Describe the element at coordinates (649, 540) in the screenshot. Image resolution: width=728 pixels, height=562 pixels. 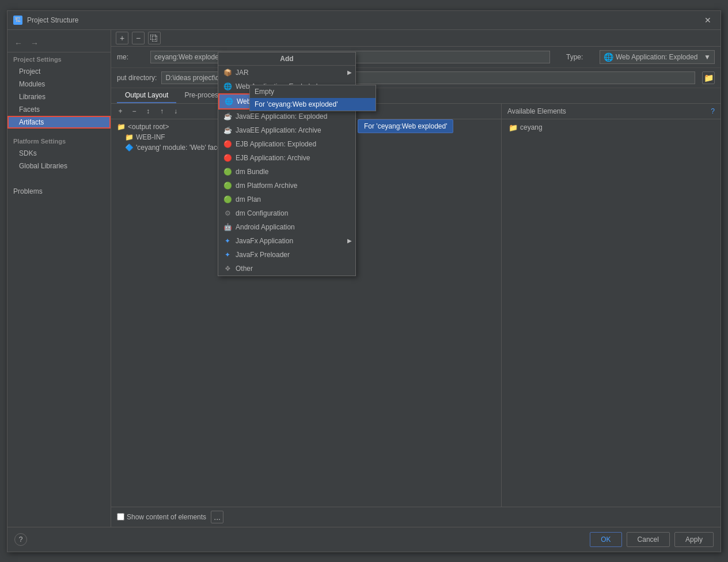
I see `cancel-button: Cancel` at that location.